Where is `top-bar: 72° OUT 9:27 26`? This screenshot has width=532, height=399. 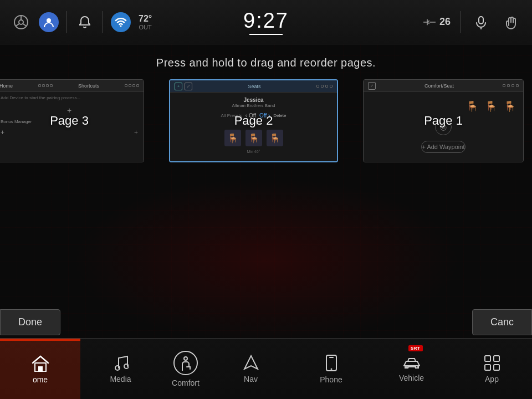
top-bar: 72° OUT 9:27 26 is located at coordinates (266, 22).